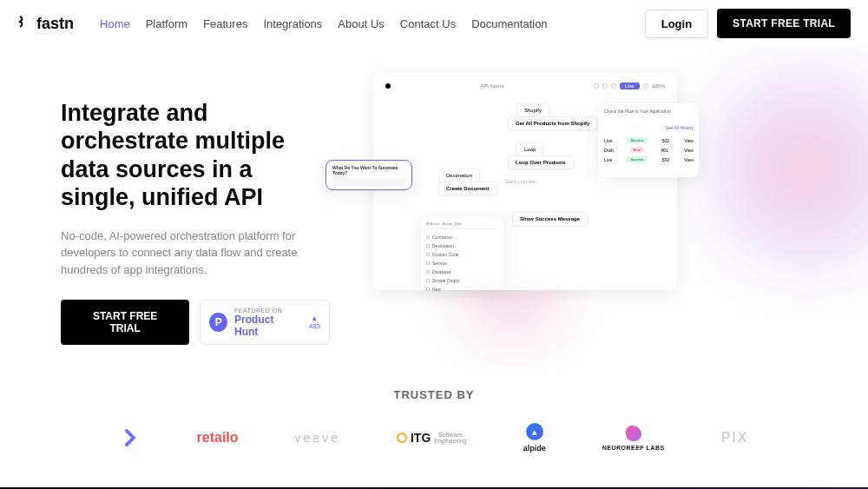 The image size is (868, 489). What do you see at coordinates (462, 254) in the screenshot?
I see `mockup-config-card: AI Action Action Data Connector Destinat…` at bounding box center [462, 254].